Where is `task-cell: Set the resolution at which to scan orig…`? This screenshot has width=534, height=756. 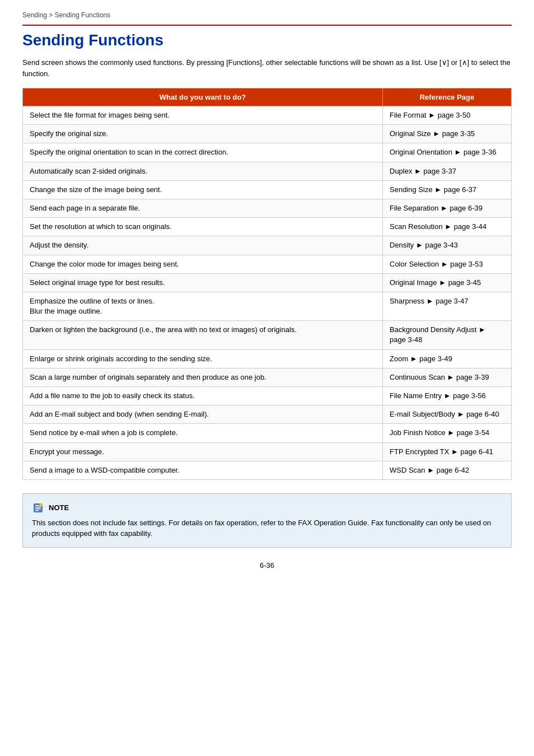
task-cell: Set the resolution at which to scan orig… is located at coordinates (203, 227).